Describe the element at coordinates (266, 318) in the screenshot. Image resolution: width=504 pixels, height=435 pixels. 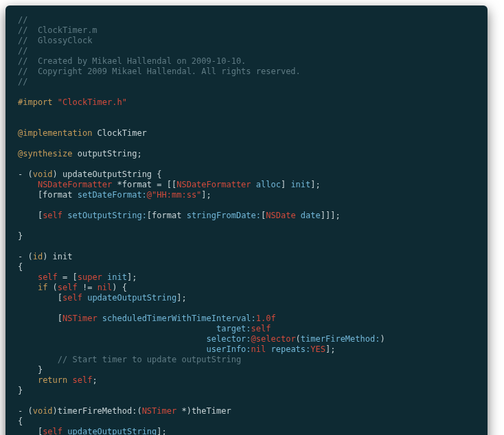
I see `number-literal: 1.0f` at that location.